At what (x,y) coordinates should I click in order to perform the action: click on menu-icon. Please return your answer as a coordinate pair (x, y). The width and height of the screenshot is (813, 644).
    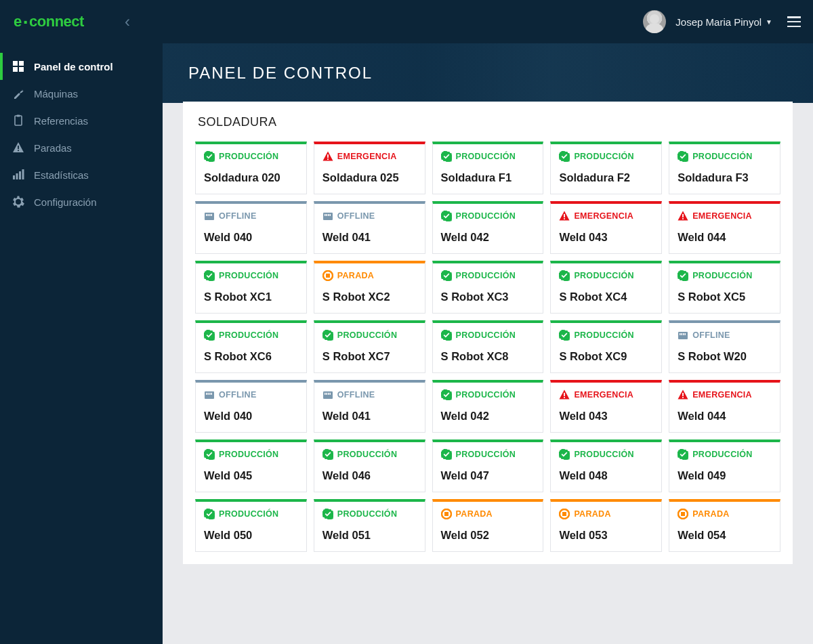
    Looking at the image, I should click on (794, 22).